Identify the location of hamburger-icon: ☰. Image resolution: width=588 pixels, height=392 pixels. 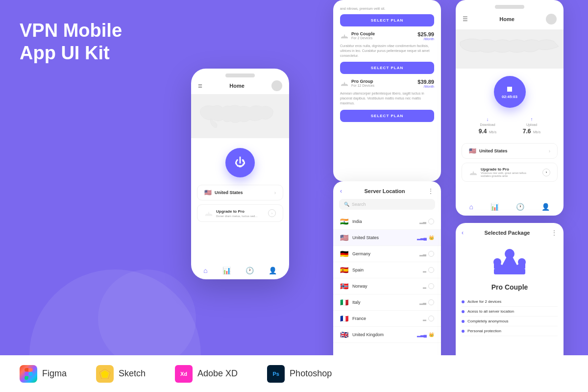
(200, 86).